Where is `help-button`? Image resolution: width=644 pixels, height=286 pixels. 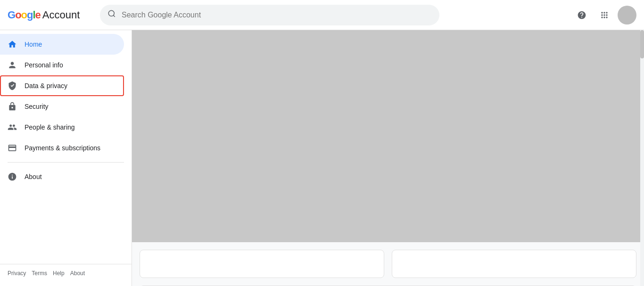 help-button is located at coordinates (582, 15).